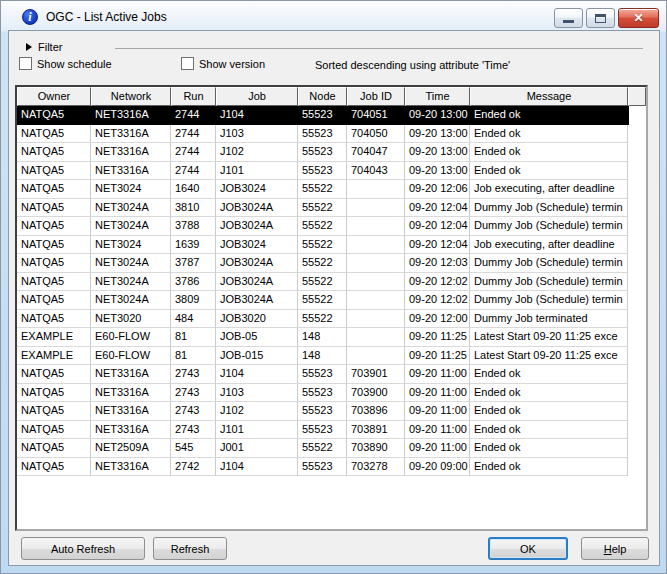  What do you see at coordinates (412, 65) in the screenshot?
I see `sort-status-text: Sorted descending using attribute 'Time'` at bounding box center [412, 65].